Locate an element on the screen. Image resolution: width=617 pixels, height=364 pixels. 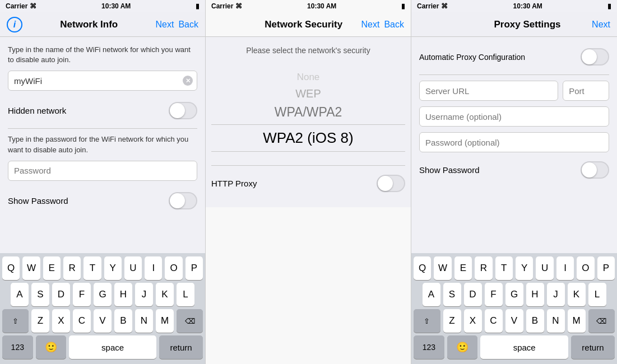
key-e3: E is located at coordinates (463, 268).